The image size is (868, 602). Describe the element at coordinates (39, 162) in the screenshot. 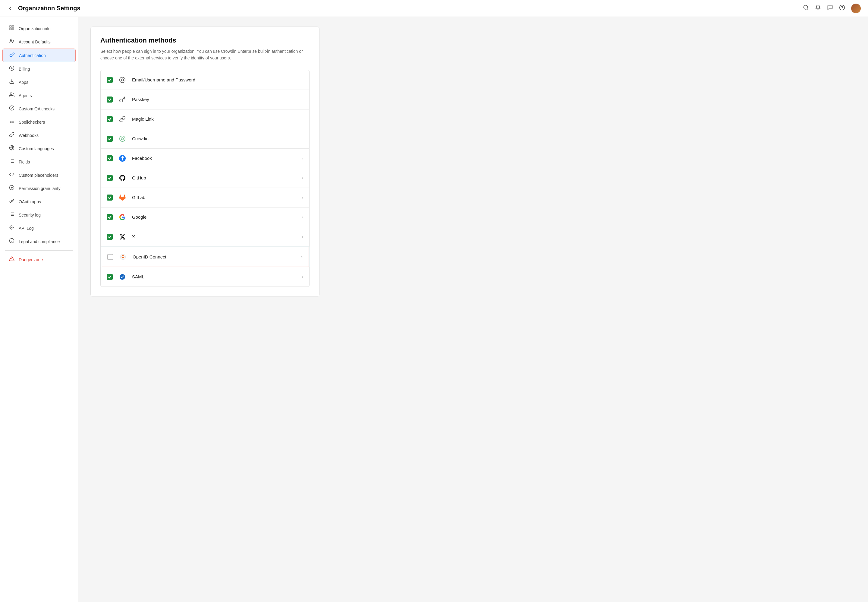

I see `sidebar-item-fields: Fields` at that location.